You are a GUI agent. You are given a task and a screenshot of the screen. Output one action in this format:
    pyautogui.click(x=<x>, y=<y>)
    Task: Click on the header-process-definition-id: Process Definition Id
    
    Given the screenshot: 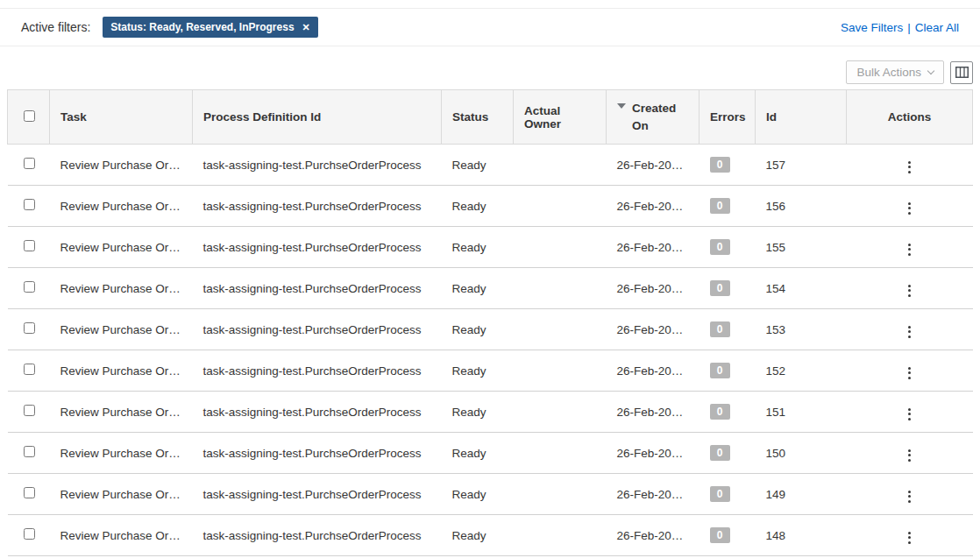 What is the action you would take?
    pyautogui.click(x=317, y=117)
    